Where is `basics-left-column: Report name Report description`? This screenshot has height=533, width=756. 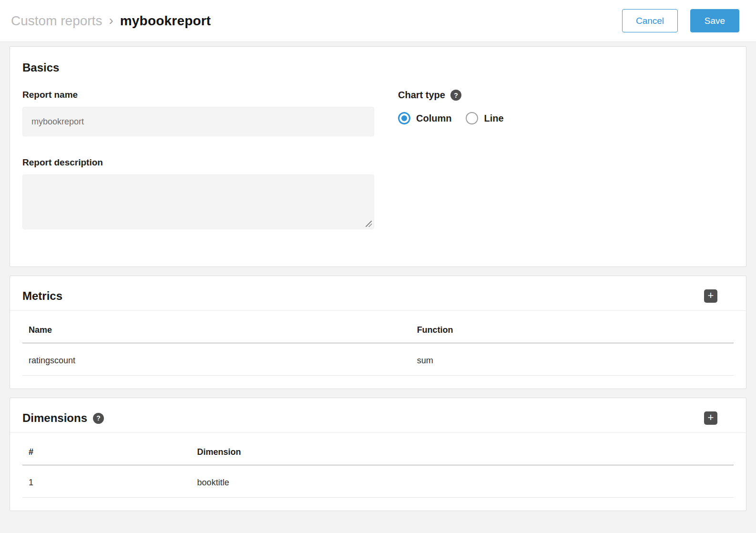 basics-left-column: Report name Report description is located at coordinates (198, 159).